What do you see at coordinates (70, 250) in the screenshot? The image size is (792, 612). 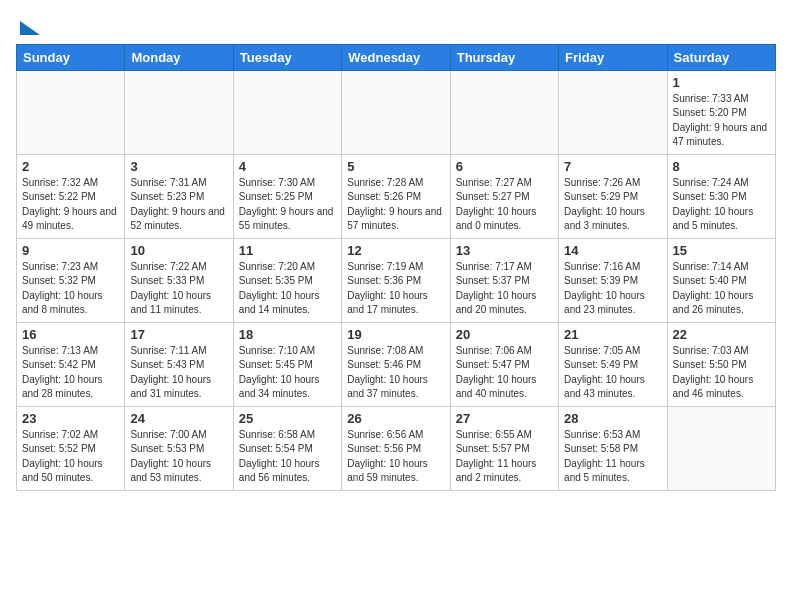 I see `day-number: 9` at bounding box center [70, 250].